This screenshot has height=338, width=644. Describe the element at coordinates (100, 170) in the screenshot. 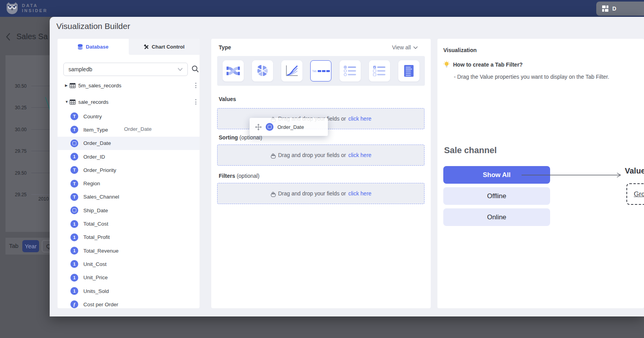

I see `field-label: Order_Priority` at that location.